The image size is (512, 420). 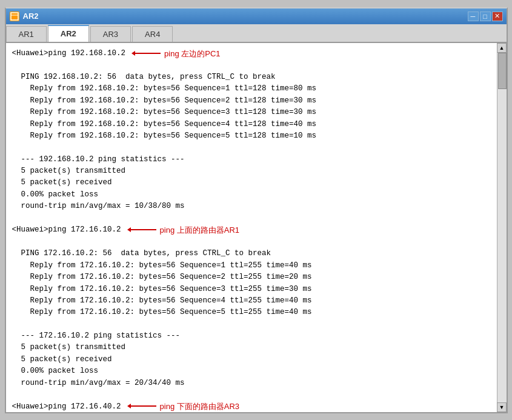 What do you see at coordinates (98, 206) in the screenshot?
I see `stats-rtt-1: round-trip min/avg/max = 10/38/80 ms` at bounding box center [98, 206].